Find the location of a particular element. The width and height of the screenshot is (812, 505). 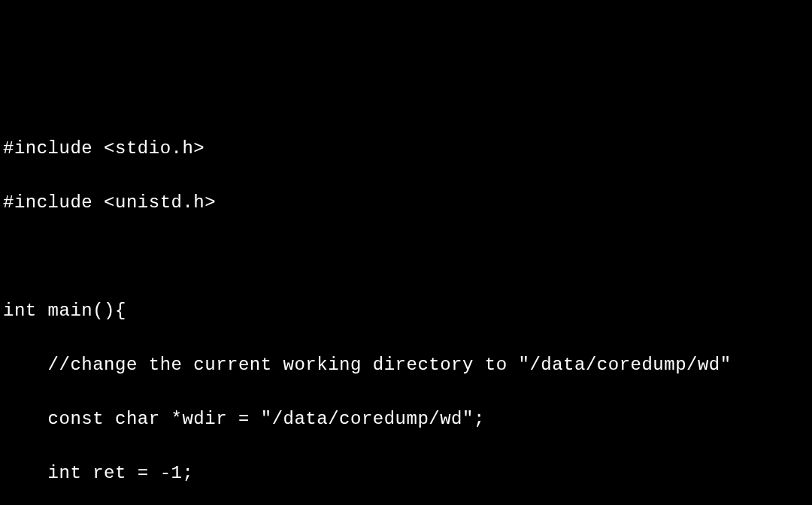

code-line: #include <stdio.h> is located at coordinates (406, 149).